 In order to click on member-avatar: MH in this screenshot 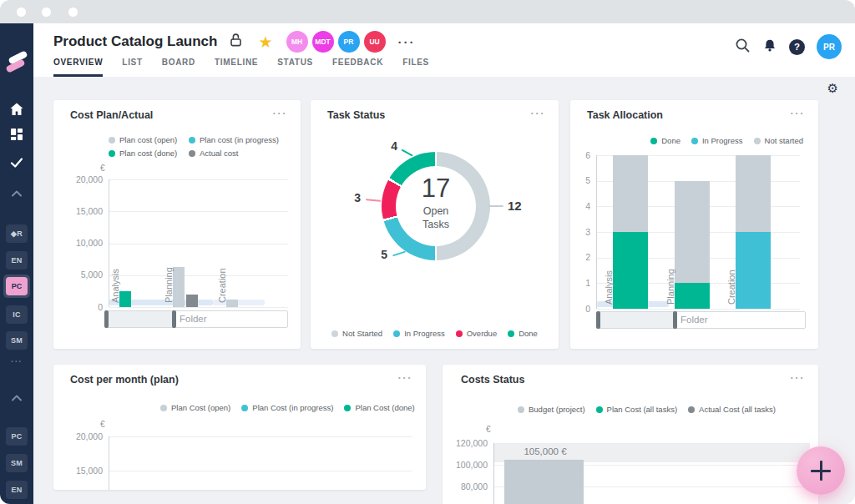, I will do `click(297, 42)`.